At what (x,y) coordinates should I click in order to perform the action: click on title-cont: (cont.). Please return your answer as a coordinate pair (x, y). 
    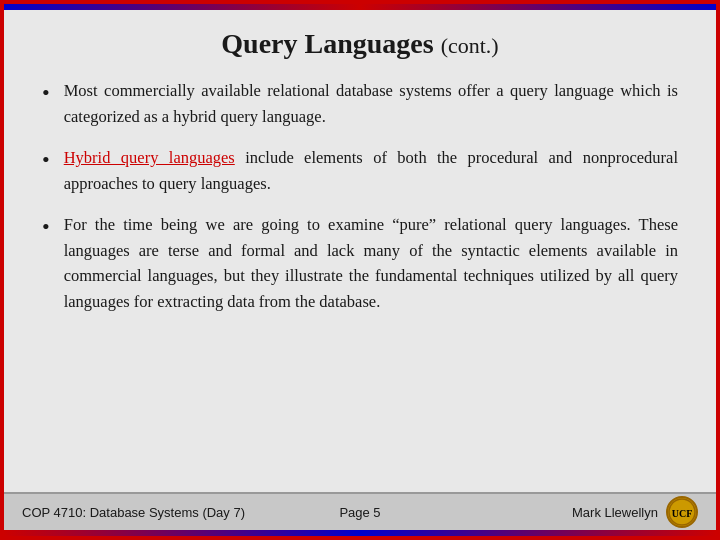
    Looking at the image, I should click on (470, 46).